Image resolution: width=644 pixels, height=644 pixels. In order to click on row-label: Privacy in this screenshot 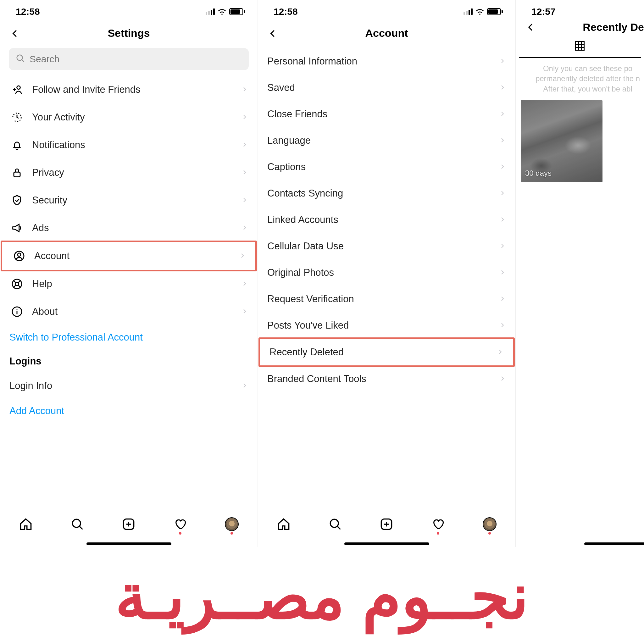, I will do `click(133, 173)`.